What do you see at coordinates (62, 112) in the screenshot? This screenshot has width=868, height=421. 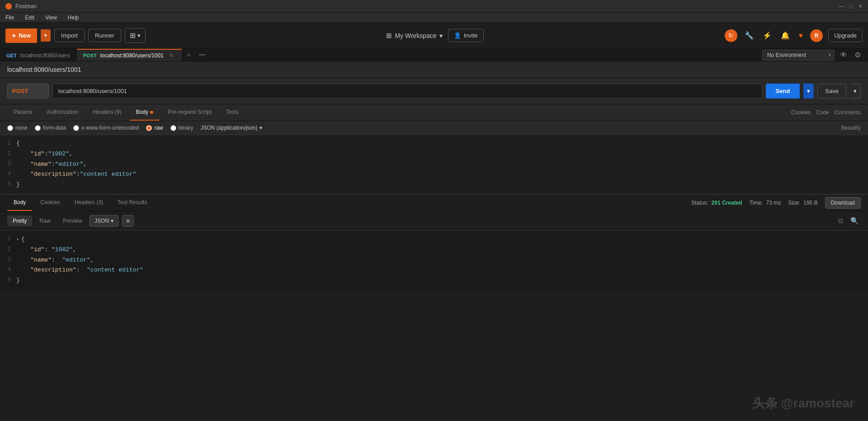 I see `tab-authorization: Authorization` at bounding box center [62, 112].